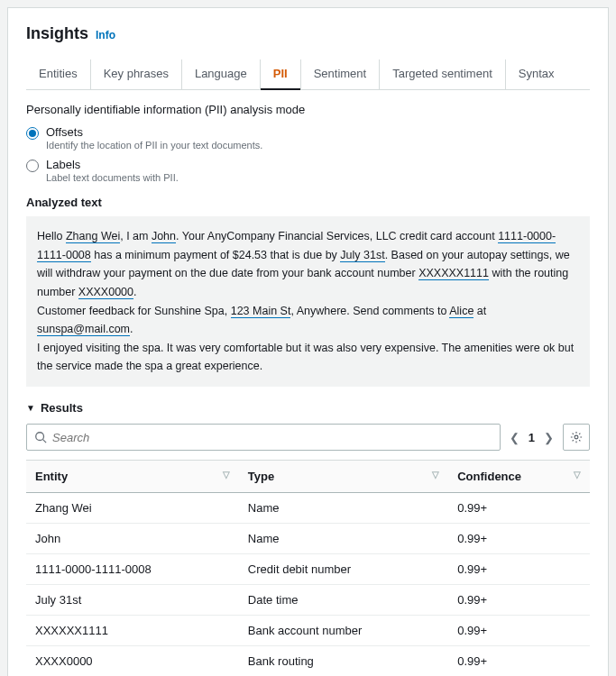  I want to click on radio-option-labels: LabelsLabel text documents with PII., so click(308, 170).